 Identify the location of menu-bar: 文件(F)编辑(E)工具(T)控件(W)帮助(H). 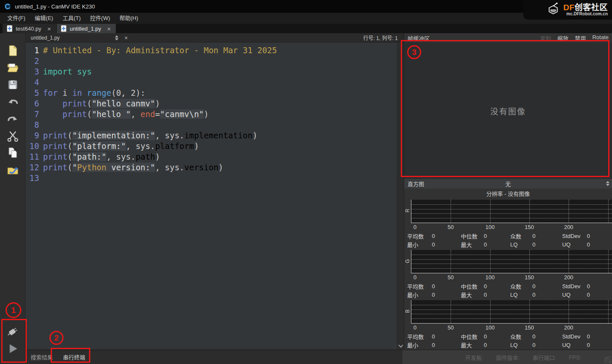
(306, 18).